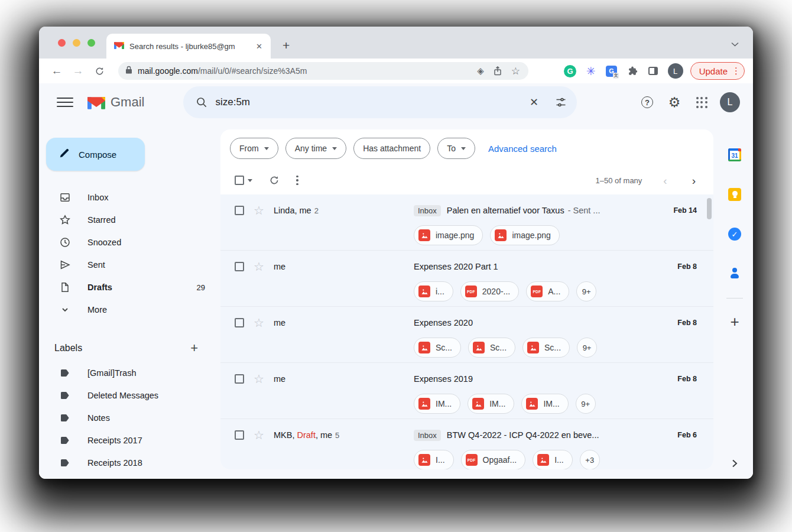  Describe the element at coordinates (323, 71) in the screenshot. I see `address-bar: mail.google.com/mail/u/0/#search/size%3A…` at that location.